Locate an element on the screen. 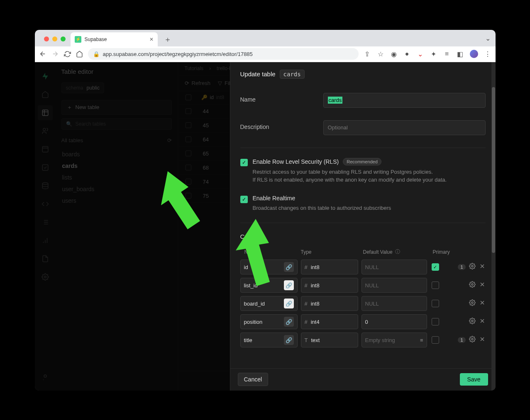 This screenshot has height=420, width=530. help-icon: ⓘ is located at coordinates (398, 252).